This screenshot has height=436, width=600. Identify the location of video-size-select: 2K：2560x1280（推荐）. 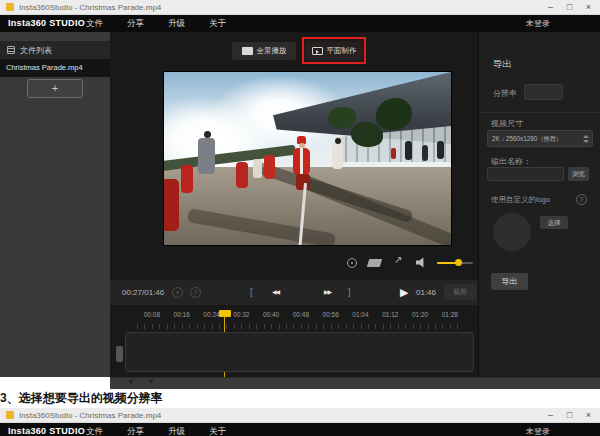
(540, 138).